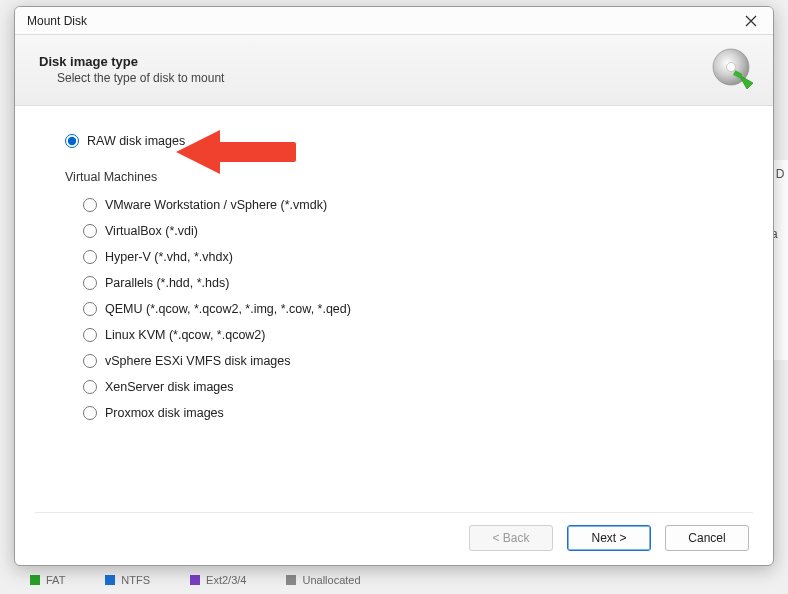 This screenshot has width=788, height=594. Describe the element at coordinates (128, 580) in the screenshot. I see `legend-item: NTFS` at that location.